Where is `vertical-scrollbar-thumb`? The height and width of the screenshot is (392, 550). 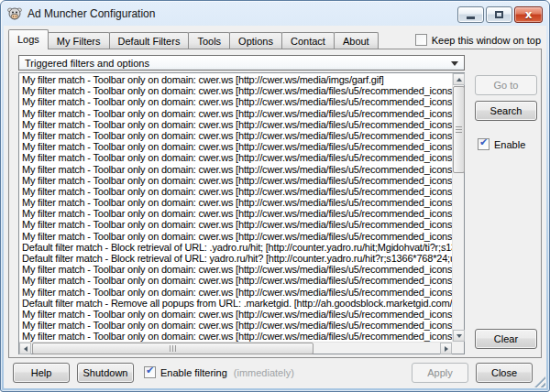 vertical-scrollbar-thumb is located at coordinates (458, 130).